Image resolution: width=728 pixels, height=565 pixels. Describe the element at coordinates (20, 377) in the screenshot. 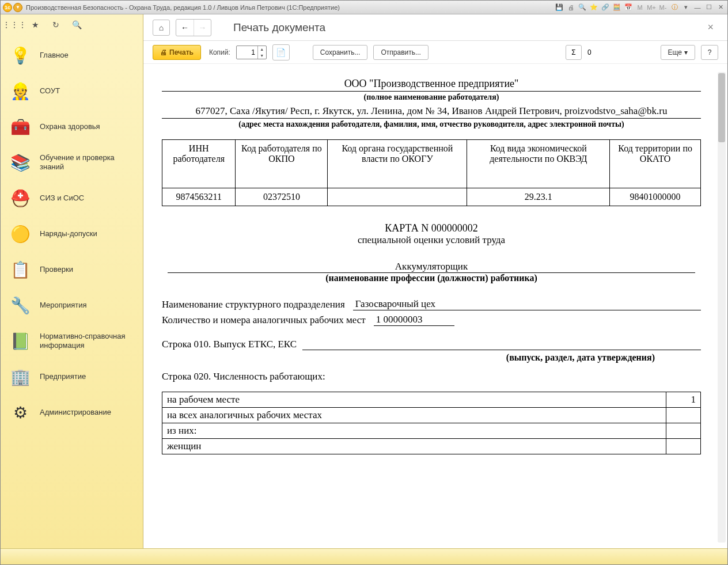

I see `building-icon: 🏢` at that location.